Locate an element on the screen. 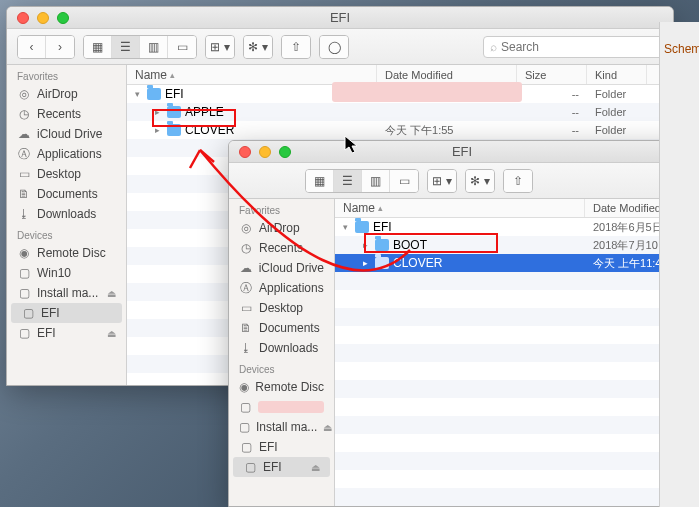 This screenshot has height=507, width=699. sort-asc-icon: ▴ is located at coordinates (380, 208).